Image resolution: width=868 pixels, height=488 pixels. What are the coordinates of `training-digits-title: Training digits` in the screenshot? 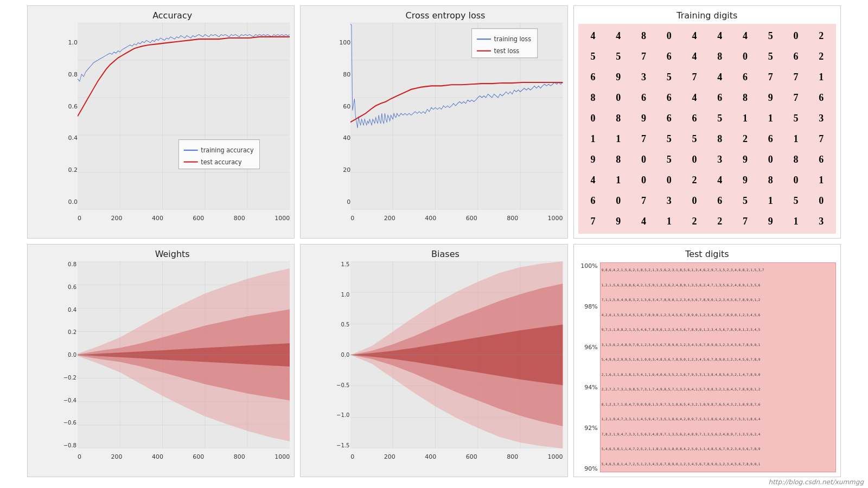 It's located at (707, 15).